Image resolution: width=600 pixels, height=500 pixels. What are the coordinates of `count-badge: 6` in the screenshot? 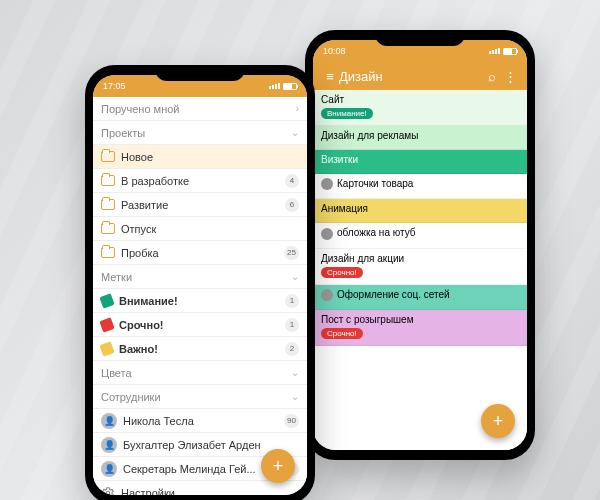 It's located at (292, 205).